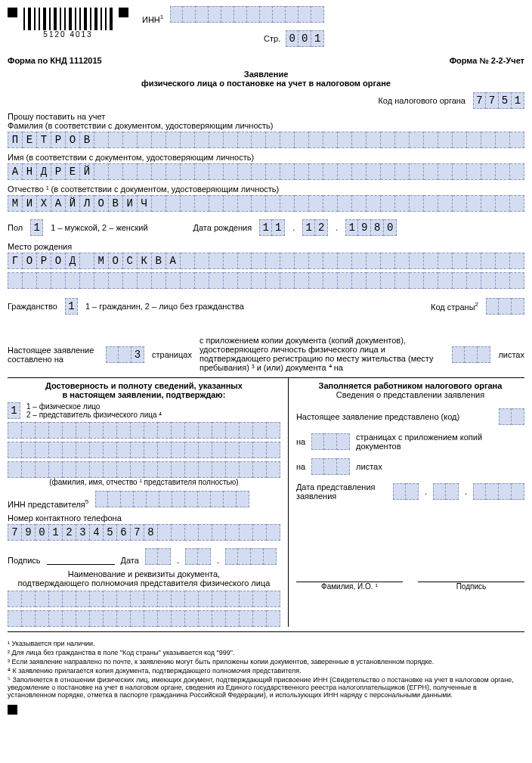  Describe the element at coordinates (349, 587) in the screenshot. I see `right-fio-label: Фамилия, И.О. ¹` at that location.